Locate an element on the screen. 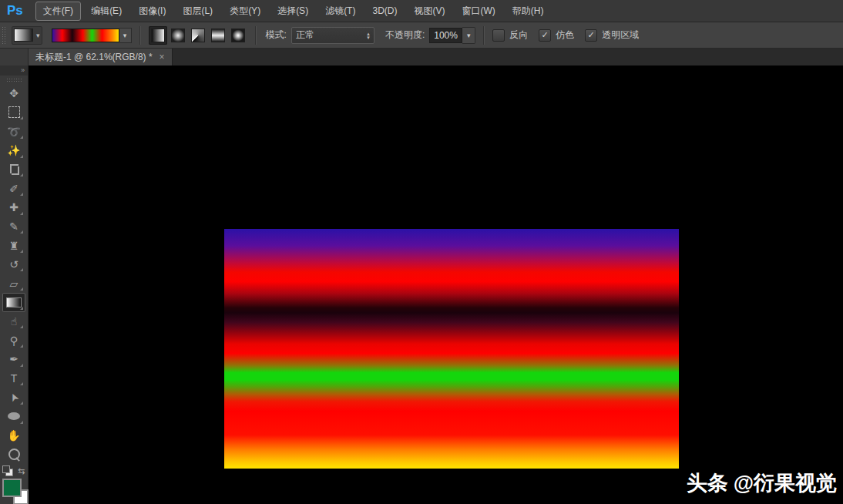 This screenshot has height=504, width=843. reverse-checkbox-group: 反向 is located at coordinates (510, 35).